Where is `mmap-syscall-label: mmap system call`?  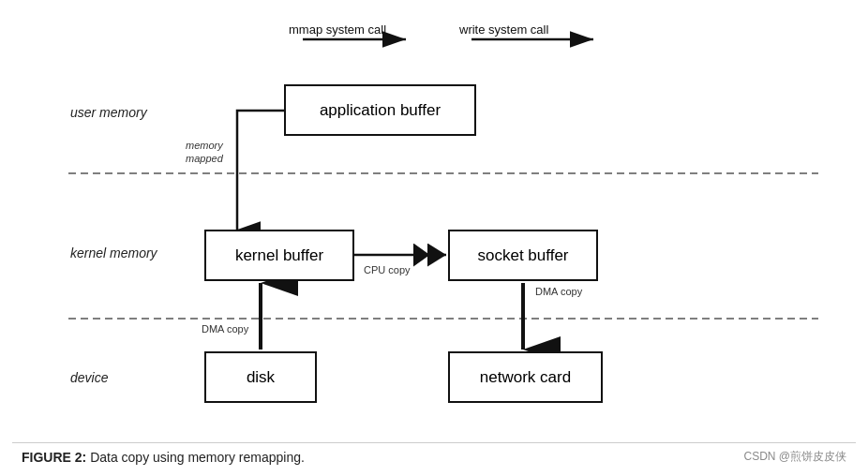
mmap-syscall-label: mmap system call is located at coordinates (337, 30).